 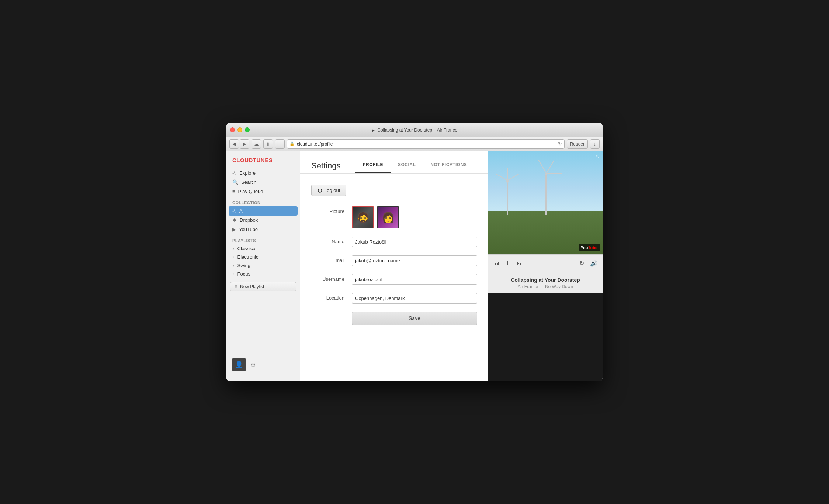 I want to click on collection-header: COLLECTION, so click(x=263, y=201).